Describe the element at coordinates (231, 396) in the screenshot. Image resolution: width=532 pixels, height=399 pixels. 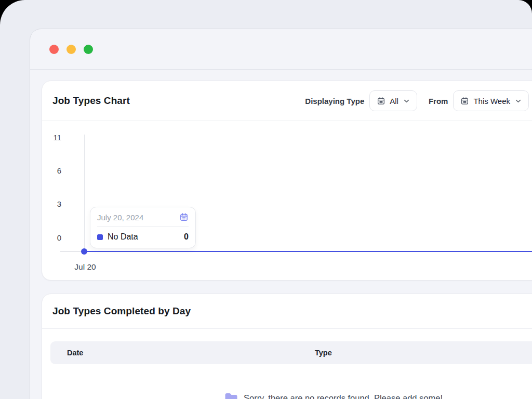
I see `folder-icon` at that location.